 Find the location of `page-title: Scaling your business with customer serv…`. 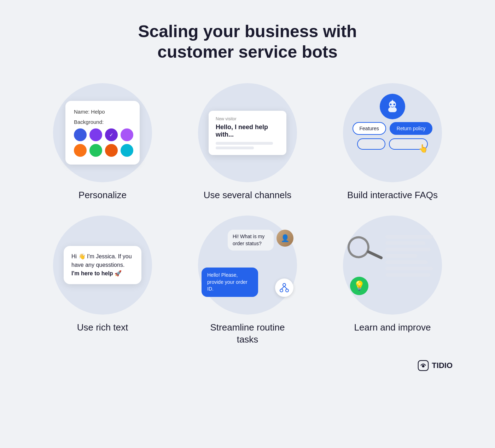

page-title: Scaling your business with customer serv… is located at coordinates (248, 42).